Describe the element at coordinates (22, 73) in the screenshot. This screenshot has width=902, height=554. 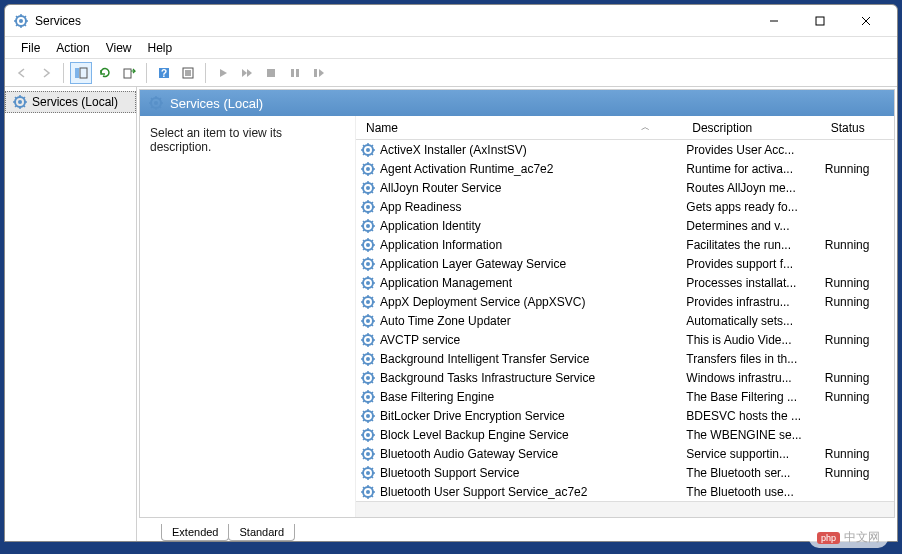
I see `back-button` at that location.